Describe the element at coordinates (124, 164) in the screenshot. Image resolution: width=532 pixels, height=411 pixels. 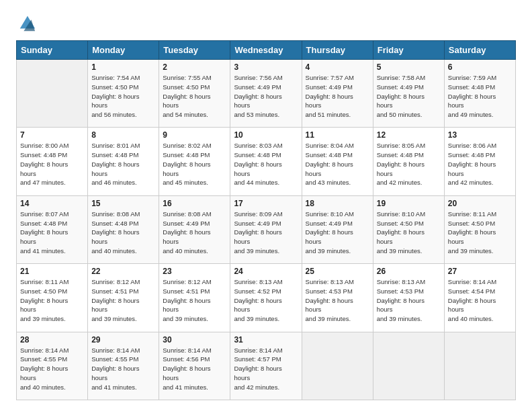
I see `day-info: Sunrise: 8:01 AMSunset: 4:48 PMDaylight:…` at that location.